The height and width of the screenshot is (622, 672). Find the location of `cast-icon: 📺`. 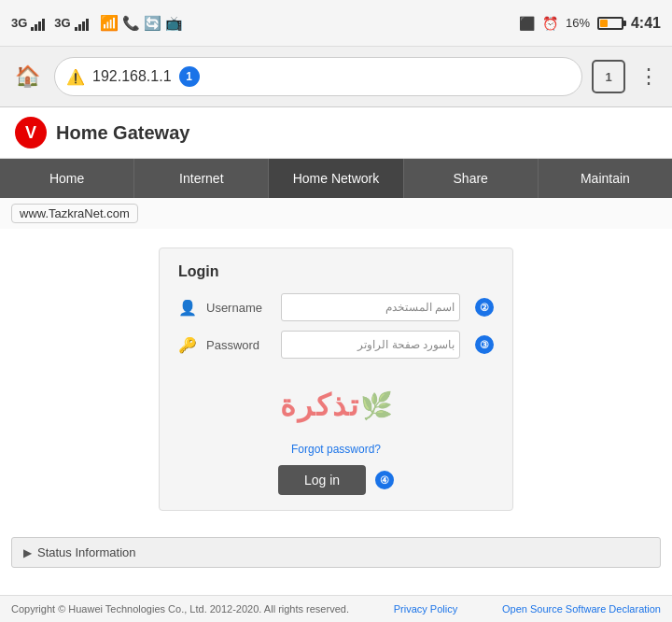

cast-icon: 📺 is located at coordinates (174, 23).